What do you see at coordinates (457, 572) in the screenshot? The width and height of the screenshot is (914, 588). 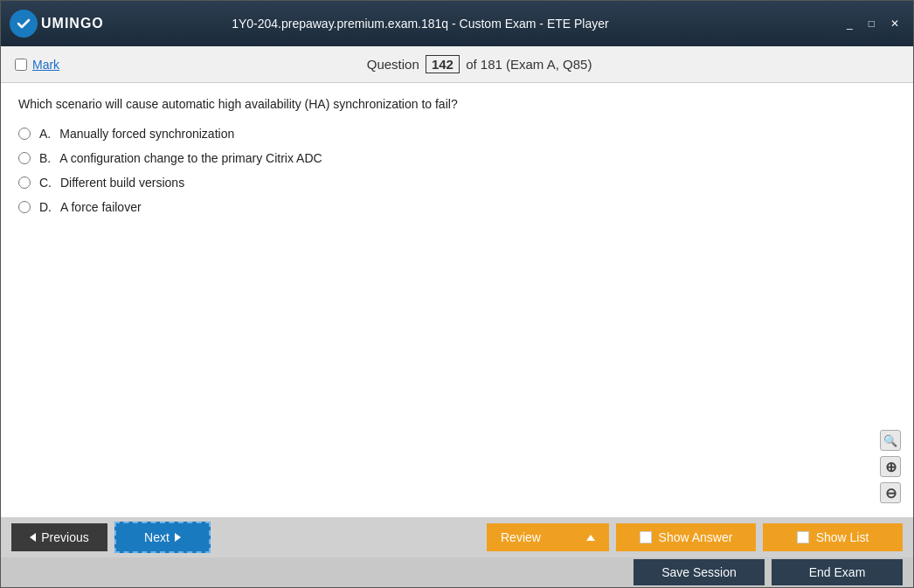 I see `toolbar-row2: Save Session End Exam` at bounding box center [457, 572].